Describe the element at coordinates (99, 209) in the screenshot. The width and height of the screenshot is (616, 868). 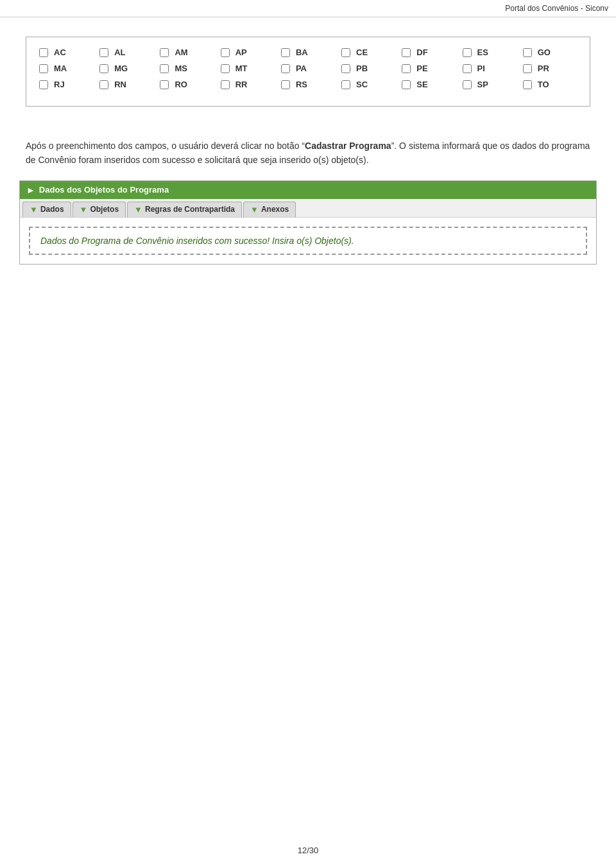
I see `tab-objetos: ▼ Objetos` at that location.